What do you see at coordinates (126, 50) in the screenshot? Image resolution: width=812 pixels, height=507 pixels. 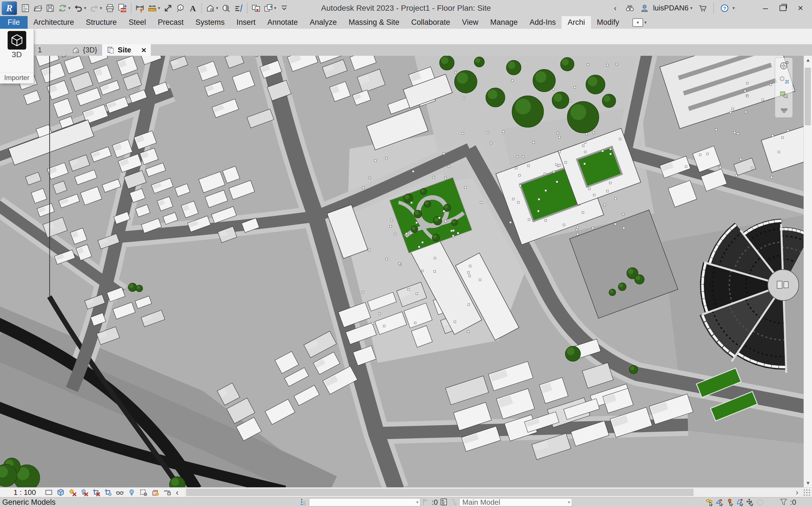 I see `view-tab-site: Site×` at bounding box center [126, 50].